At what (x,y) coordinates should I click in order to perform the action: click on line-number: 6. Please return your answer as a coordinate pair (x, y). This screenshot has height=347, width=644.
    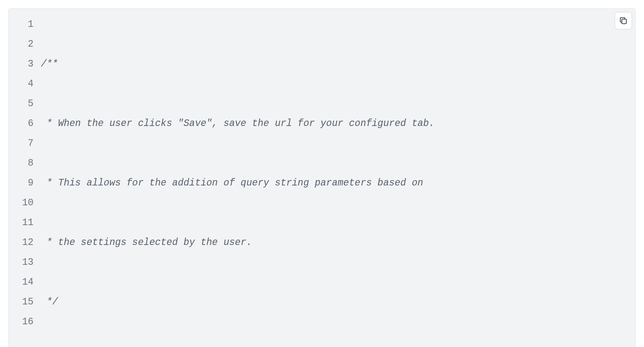
    Looking at the image, I should click on (21, 124).